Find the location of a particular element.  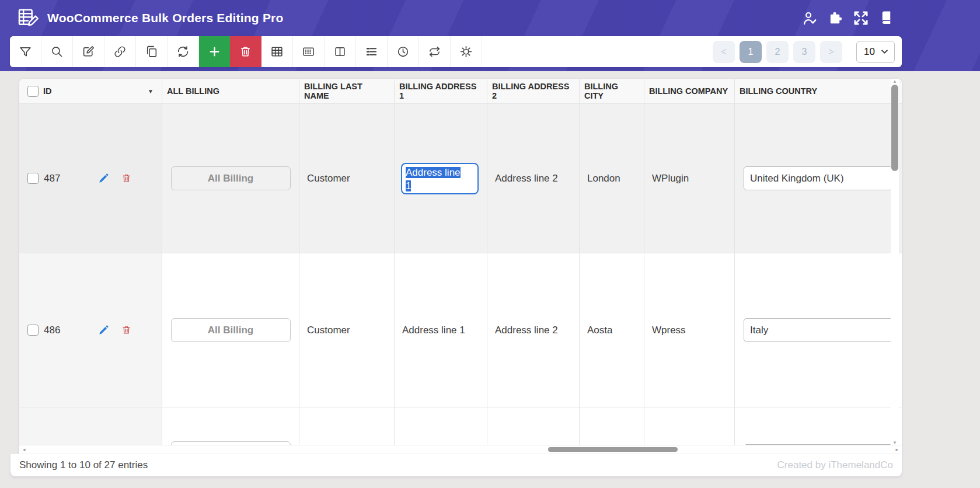

column-header-billing-country: BILLING COUNTRY is located at coordinates (812, 91).